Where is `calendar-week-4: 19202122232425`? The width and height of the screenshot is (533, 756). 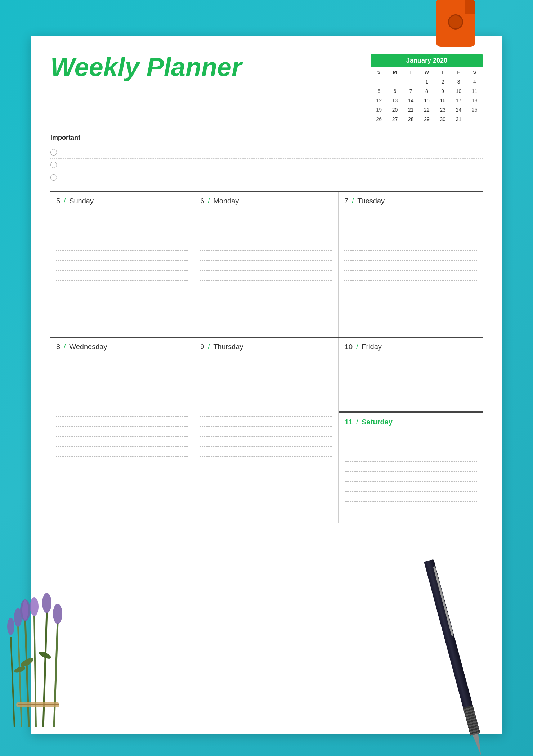 calendar-week-4: 19202122232425 is located at coordinates (427, 110).